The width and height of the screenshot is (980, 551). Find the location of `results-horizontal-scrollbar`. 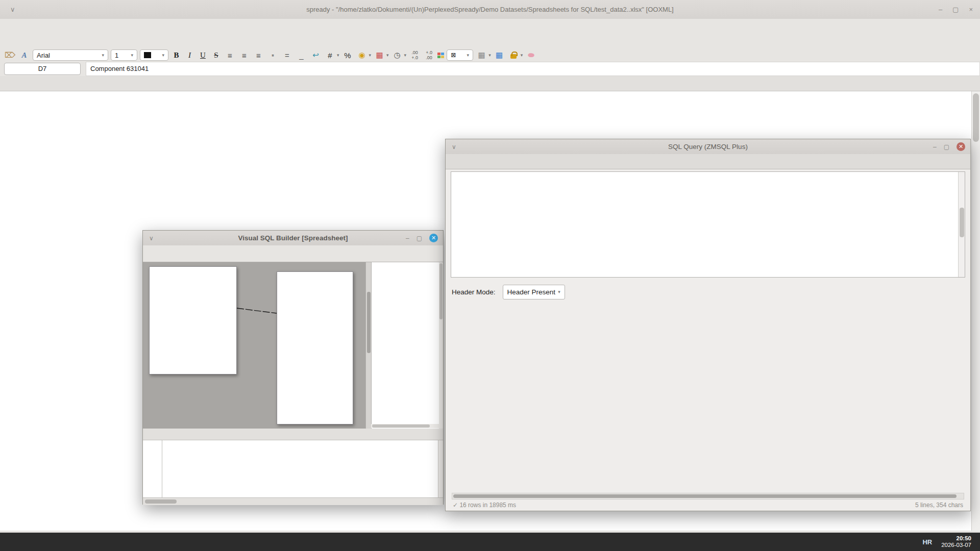

results-horizontal-scrollbar is located at coordinates (708, 496).